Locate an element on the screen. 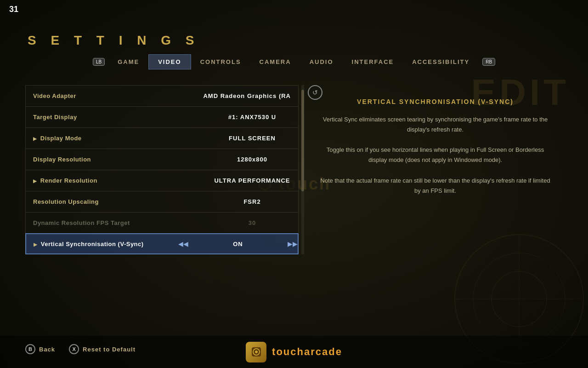  setting-value-resolution-upscaling: FSR2 is located at coordinates (252, 201).